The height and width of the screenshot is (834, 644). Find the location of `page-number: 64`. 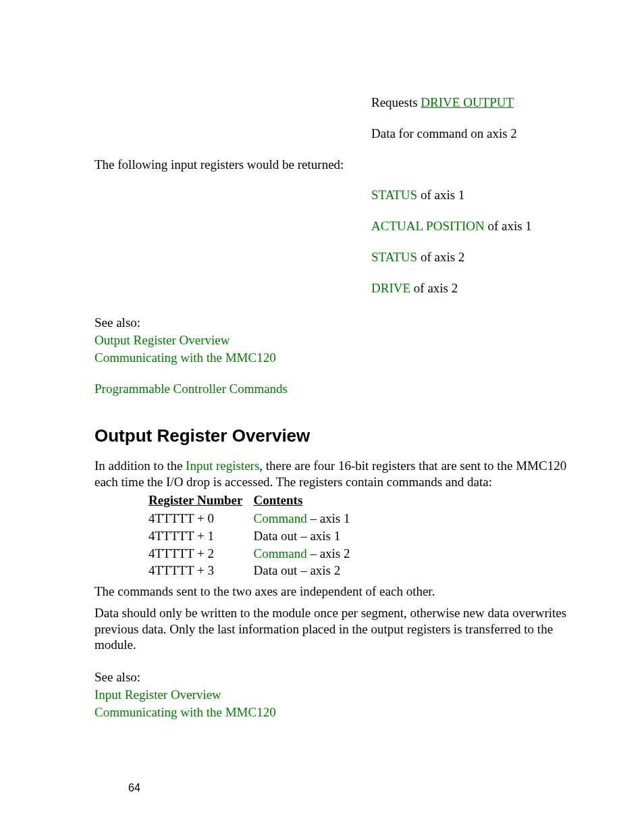

page-number: 64 is located at coordinates (134, 788).